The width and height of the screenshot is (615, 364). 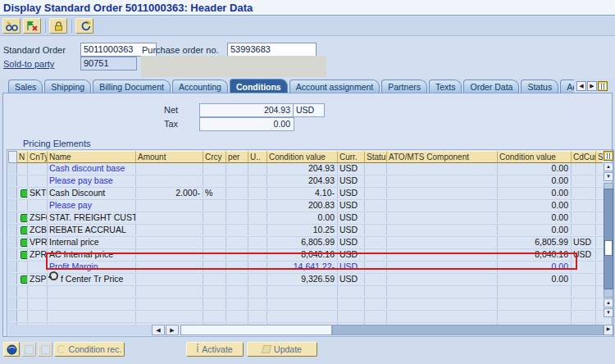 What do you see at coordinates (306, 280) in the screenshot?
I see `table-row: ZSPP f Center Tr Price 9,326.59 USD 0.00` at bounding box center [306, 280].